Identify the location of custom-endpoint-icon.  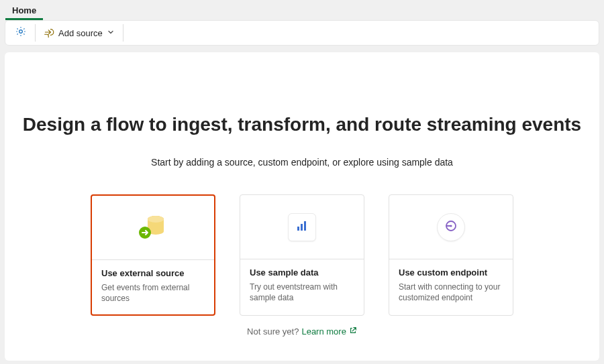
(451, 227).